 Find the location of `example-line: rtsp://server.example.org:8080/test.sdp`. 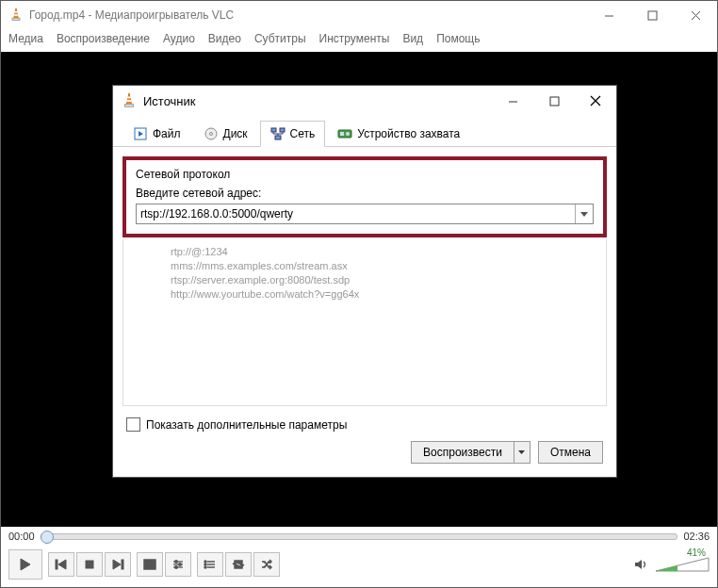

example-line: rtsp://server.example.org:8080/test.sdp is located at coordinates (383, 281).